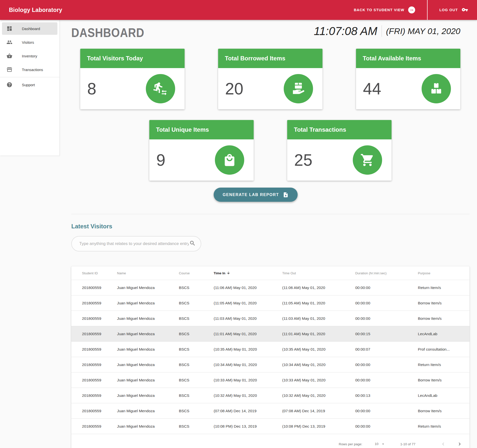 The height and width of the screenshot is (448, 477). I want to click on column-header-course: Course, so click(196, 273).